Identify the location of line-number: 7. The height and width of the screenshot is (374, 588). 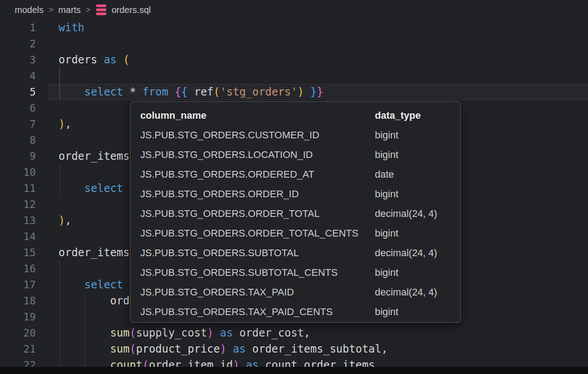
(18, 124).